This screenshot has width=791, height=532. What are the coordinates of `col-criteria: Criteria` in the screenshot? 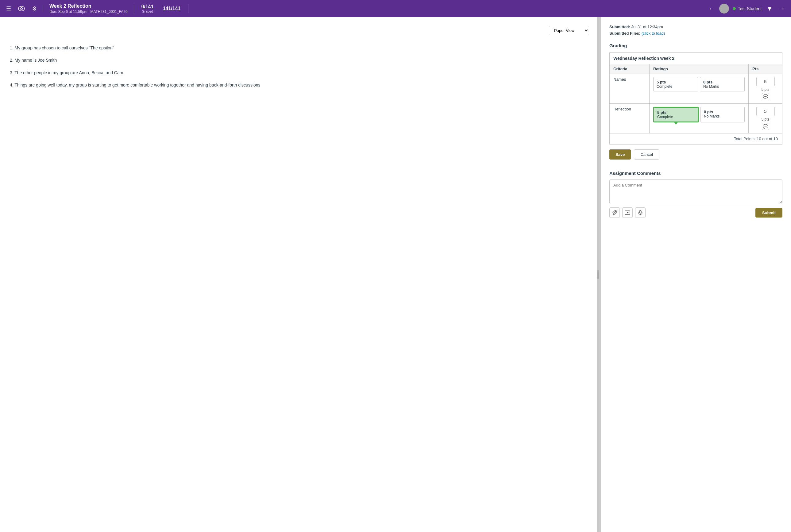 It's located at (630, 69).